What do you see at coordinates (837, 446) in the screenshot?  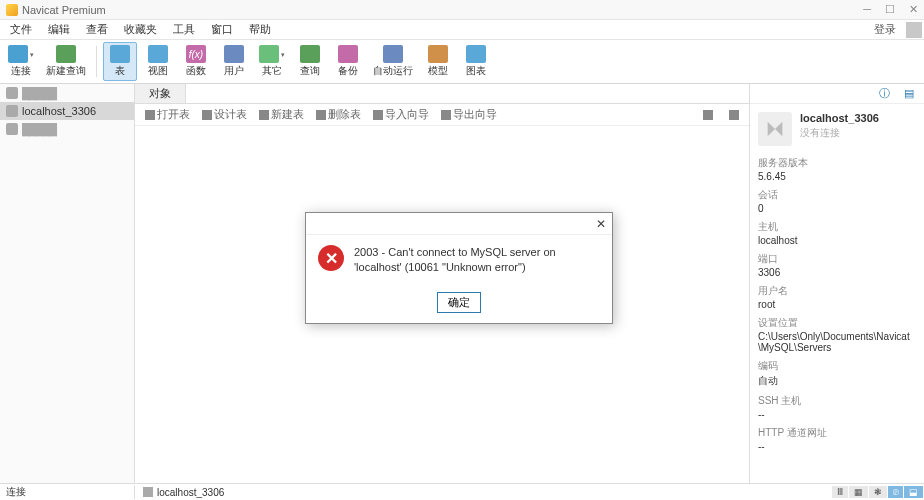 I see `prop-value: --` at bounding box center [837, 446].